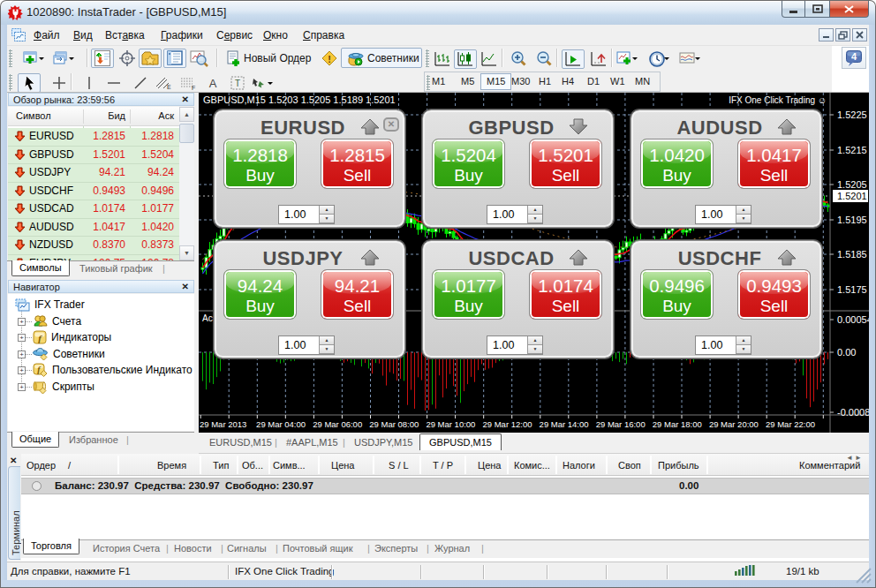 The width and height of the screenshot is (876, 588). What do you see at coordinates (734, 424) in the screenshot?
I see `svg-text: 29 Mar 20:00` at bounding box center [734, 424].